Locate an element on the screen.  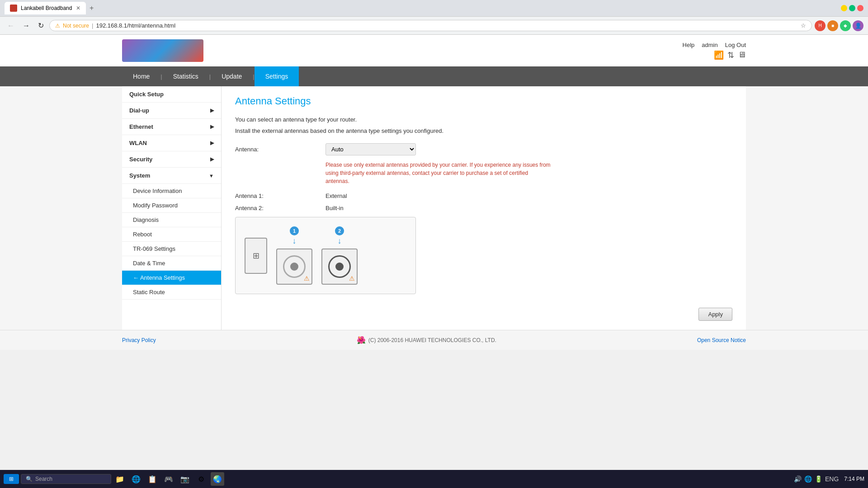
footer-center: 🌺 (C) 2006-2016 HUAWEI TECHNOLOGIES CO.,… is located at coordinates (427, 340).